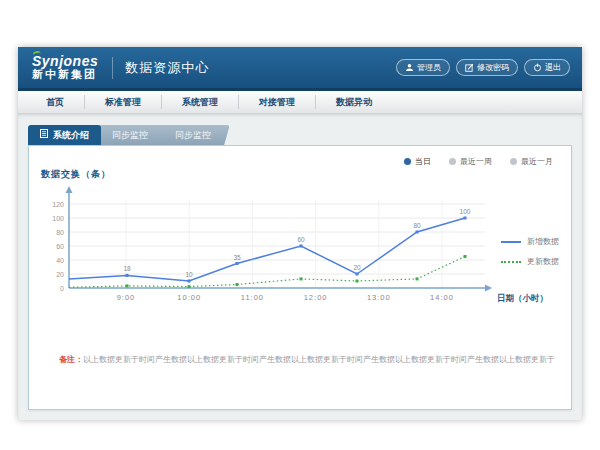 Image resolution: width=600 pixels, height=450 pixels. What do you see at coordinates (470, 162) in the screenshot?
I see `radio-last-week: 最近一周` at bounding box center [470, 162].